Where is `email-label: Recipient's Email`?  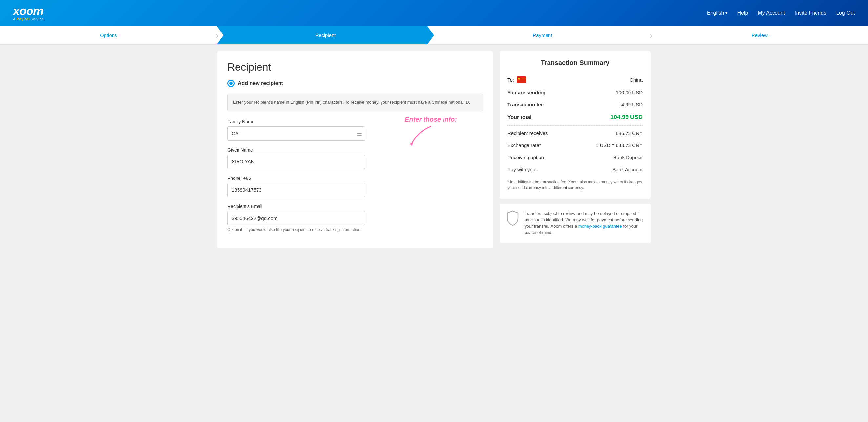 email-label: Recipient's Email is located at coordinates (355, 206).